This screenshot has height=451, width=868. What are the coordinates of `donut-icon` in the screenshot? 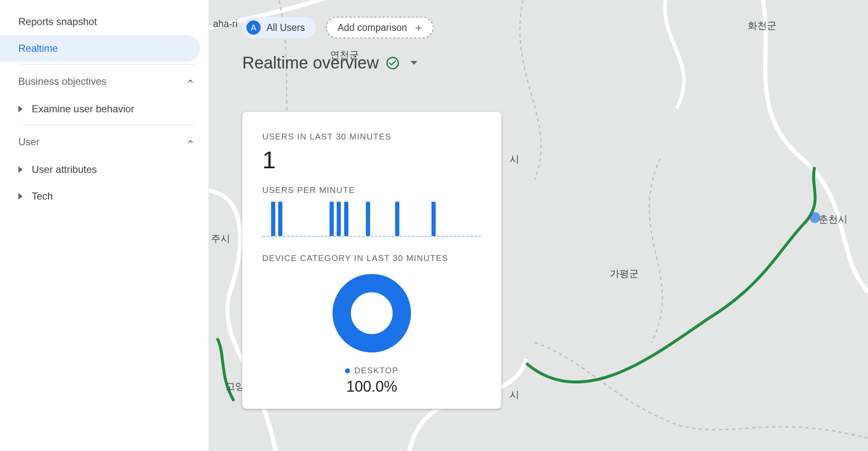 It's located at (372, 313).